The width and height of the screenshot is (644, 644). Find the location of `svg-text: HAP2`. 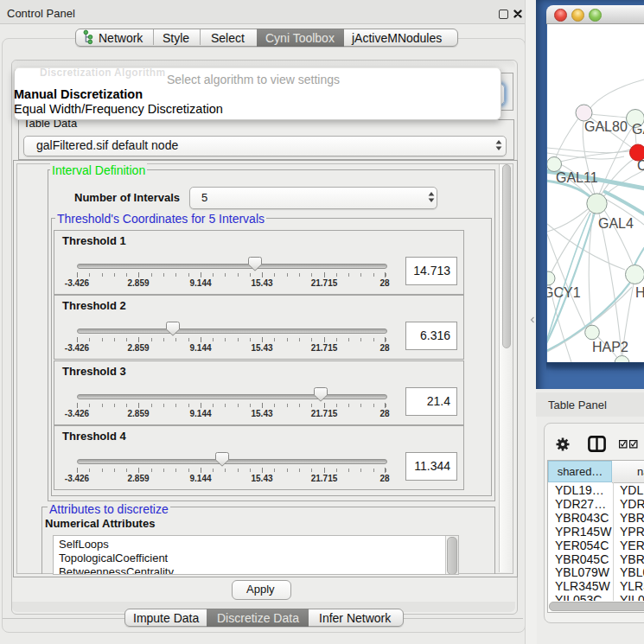

svg-text: HAP2 is located at coordinates (610, 348).